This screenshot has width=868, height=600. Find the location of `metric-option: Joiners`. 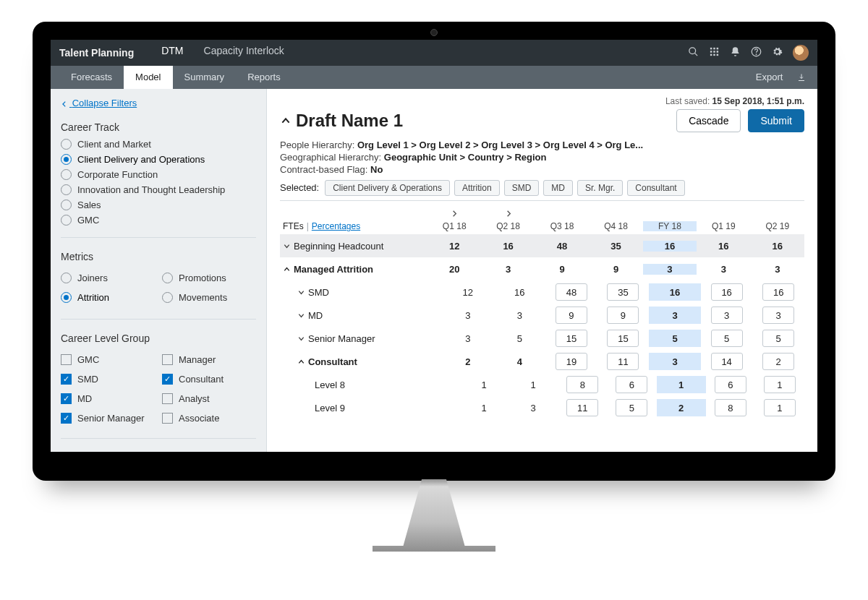

metric-option: Joiners is located at coordinates (108, 278).